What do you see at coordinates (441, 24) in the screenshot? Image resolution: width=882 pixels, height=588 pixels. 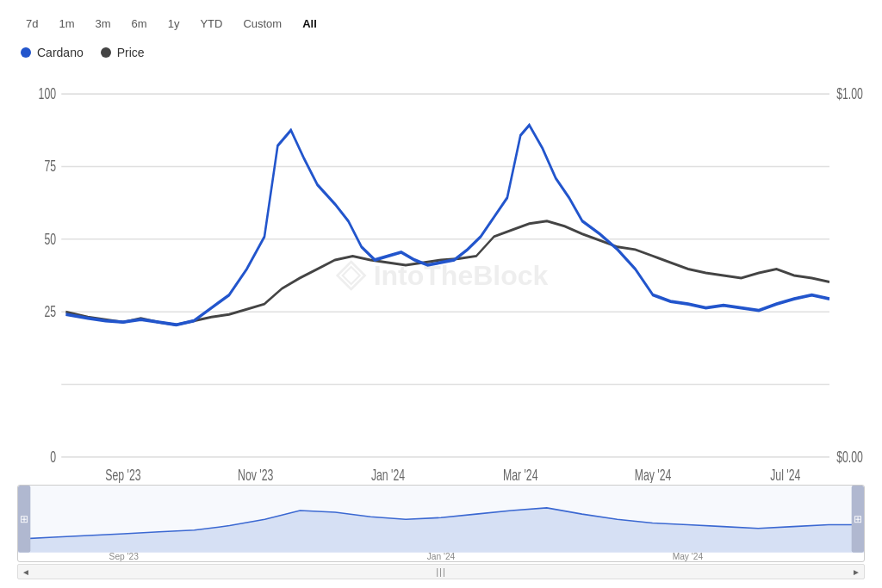 I see `time-filter-bar: 7d1m3m6m1yYTDCustomAll` at bounding box center [441, 24].